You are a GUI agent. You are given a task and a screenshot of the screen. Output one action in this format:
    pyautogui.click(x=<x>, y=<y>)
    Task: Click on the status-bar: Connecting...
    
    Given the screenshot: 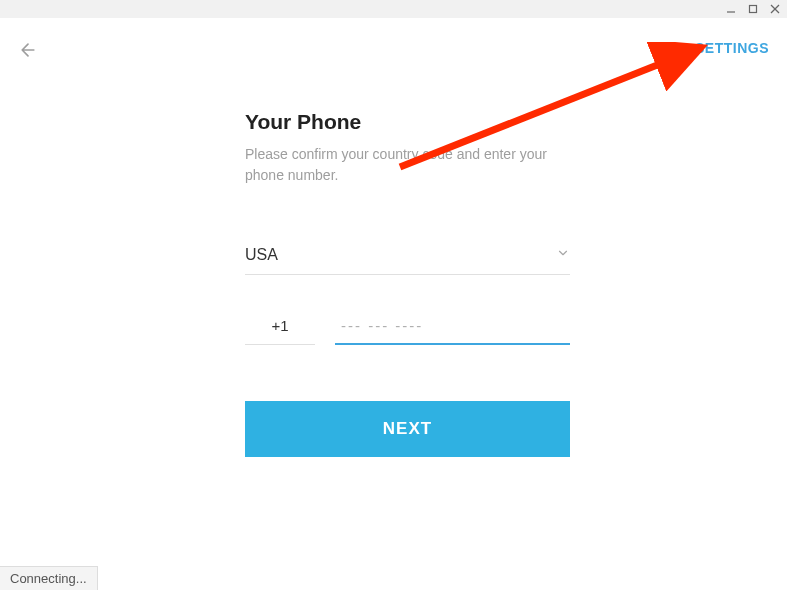 What is the action you would take?
    pyautogui.click(x=49, y=578)
    